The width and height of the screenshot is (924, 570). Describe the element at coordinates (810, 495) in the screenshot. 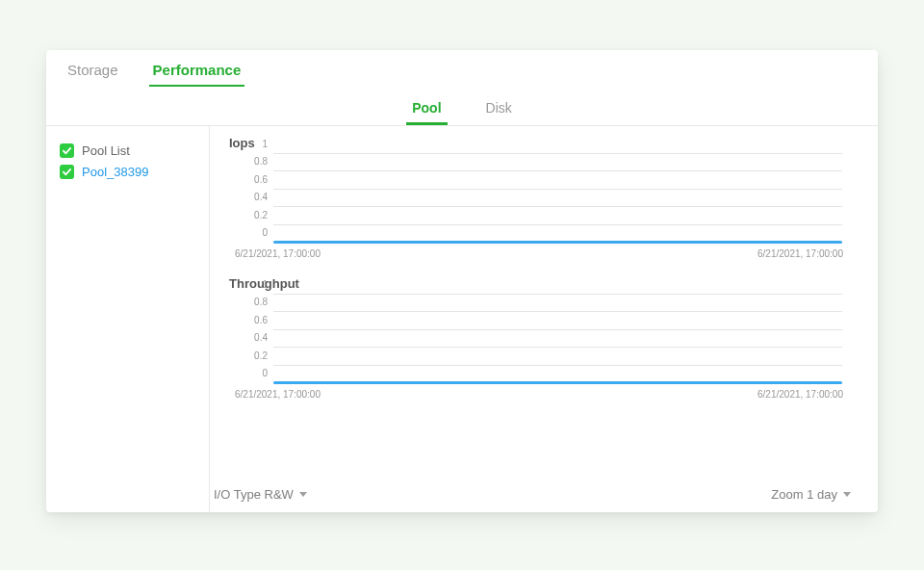

I see `zoom-dropdown: Zoom 1 day` at that location.